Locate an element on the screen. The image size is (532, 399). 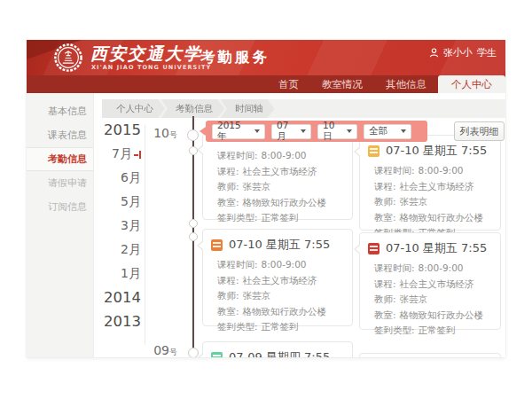
sidebar-item-leave-request: 请假申请 is located at coordinates (60, 183).